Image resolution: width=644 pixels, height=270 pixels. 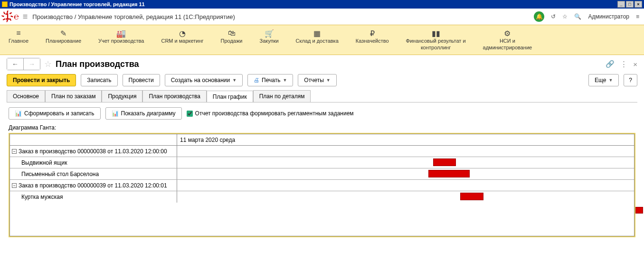 What do you see at coordinates (639, 210) in the screenshot?
I see `legend-square` at bounding box center [639, 210].